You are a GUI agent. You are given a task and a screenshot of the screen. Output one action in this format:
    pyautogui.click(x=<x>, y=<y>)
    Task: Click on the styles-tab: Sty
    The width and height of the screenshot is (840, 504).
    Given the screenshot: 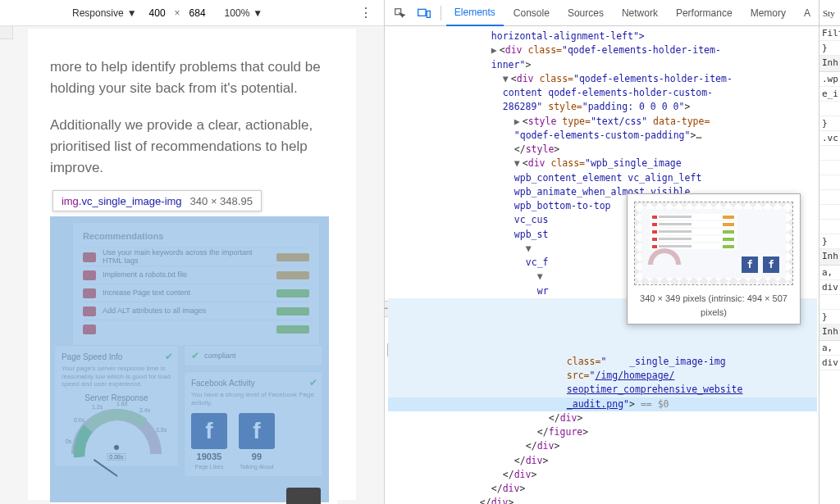 What is the action you would take?
    pyautogui.click(x=830, y=13)
    